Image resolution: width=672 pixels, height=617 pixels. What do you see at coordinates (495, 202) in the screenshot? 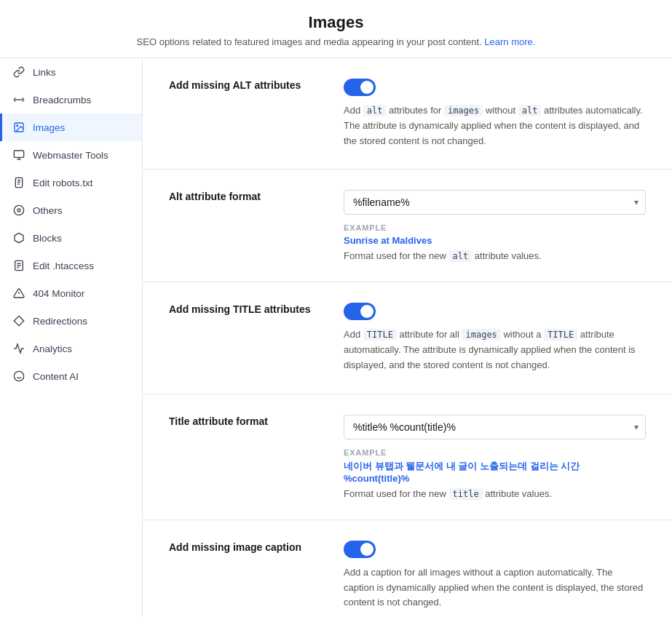
I see `alt-format-dropdown: %filename% %title% %alt%` at bounding box center [495, 202].